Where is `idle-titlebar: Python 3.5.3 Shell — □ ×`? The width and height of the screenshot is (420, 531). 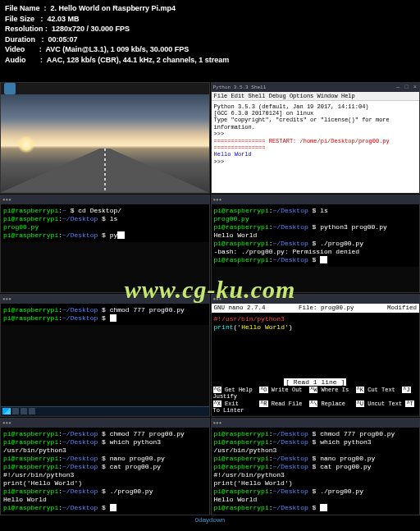
idle-titlebar: Python 3.5.3 Shell — □ × is located at coordinates (316, 87).